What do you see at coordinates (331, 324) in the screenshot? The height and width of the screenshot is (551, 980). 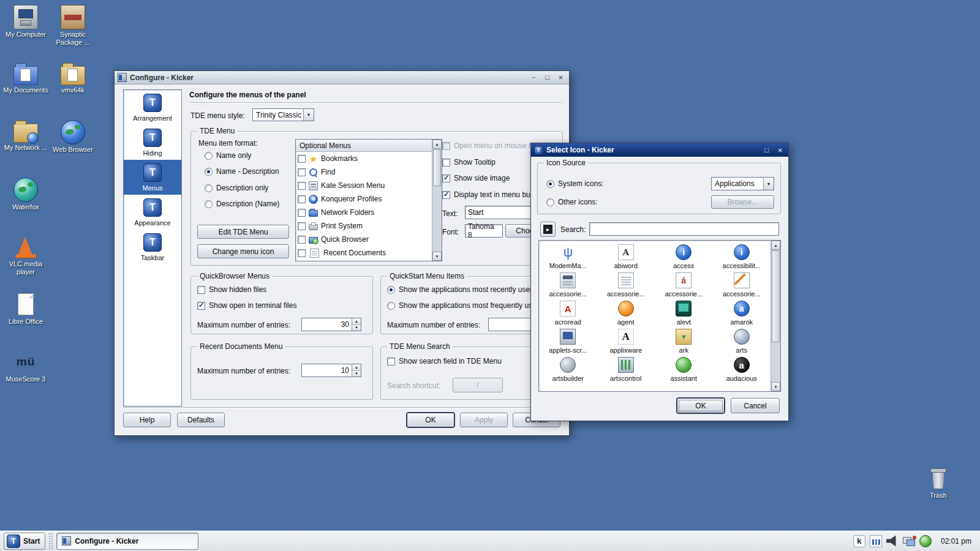 I see `quickbrowser-max-entries-spinner: 30` at bounding box center [331, 324].